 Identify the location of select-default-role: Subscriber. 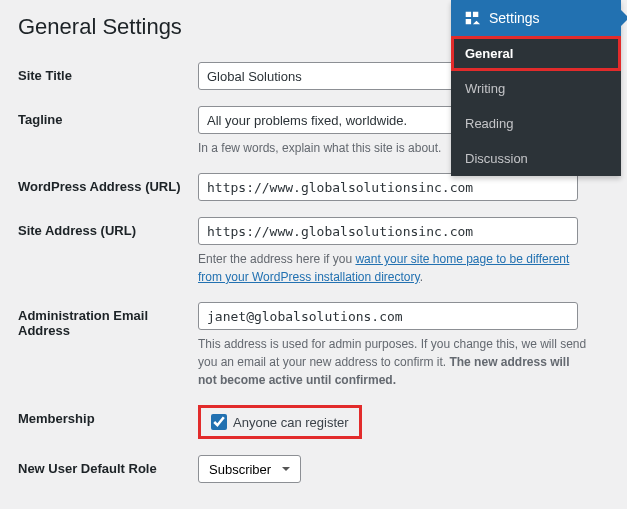
(250, 469).